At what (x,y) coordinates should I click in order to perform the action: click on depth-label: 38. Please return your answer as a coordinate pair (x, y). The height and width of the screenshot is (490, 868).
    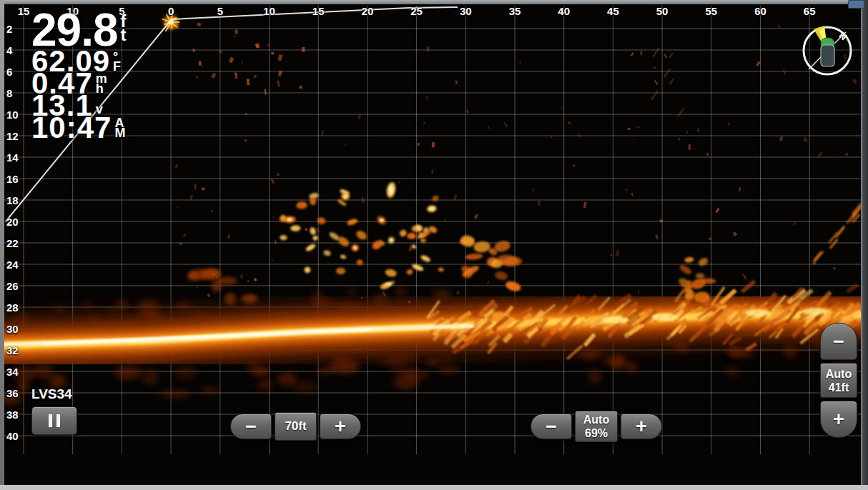
    Looking at the image, I should click on (13, 414).